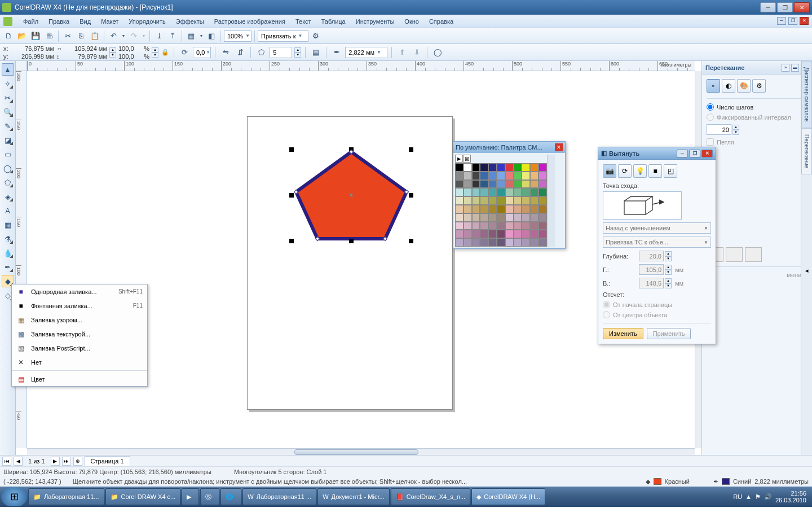  Describe the element at coordinates (431, 497) in the screenshot. I see `taskbar-item: 📕CorelDraw_X4_s_n...` at that location.